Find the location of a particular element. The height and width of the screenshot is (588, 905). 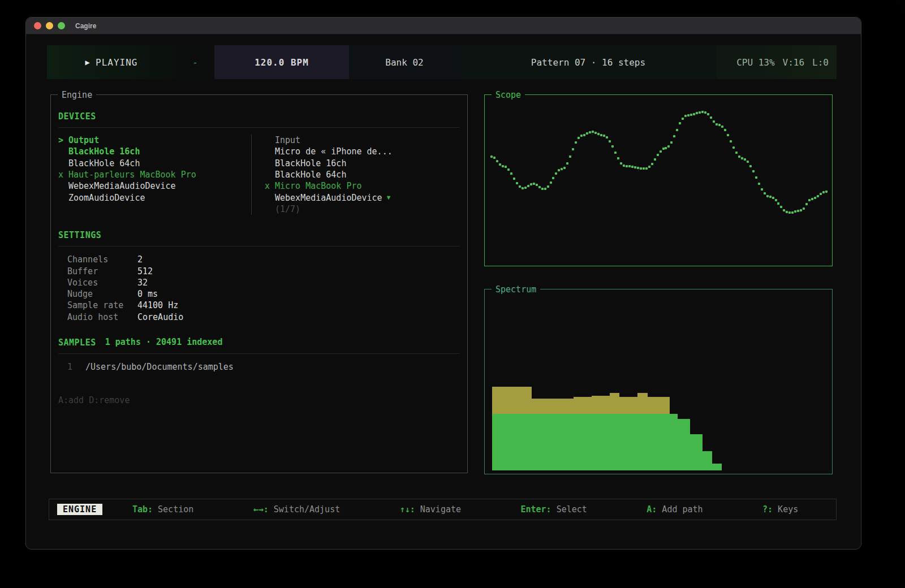

device-item-output: xHaut-parleurs MacBook Pro is located at coordinates (155, 175).